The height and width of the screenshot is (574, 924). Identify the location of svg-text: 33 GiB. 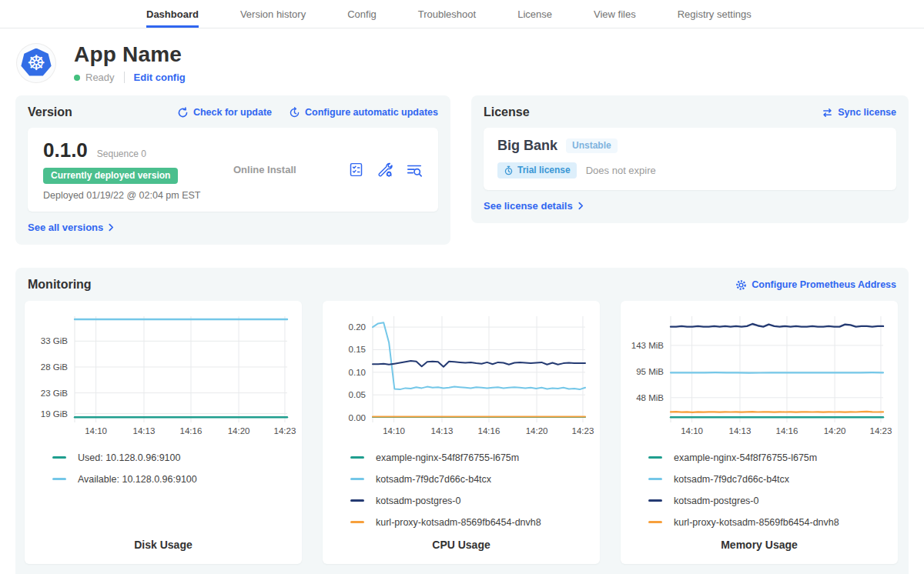
(54, 341).